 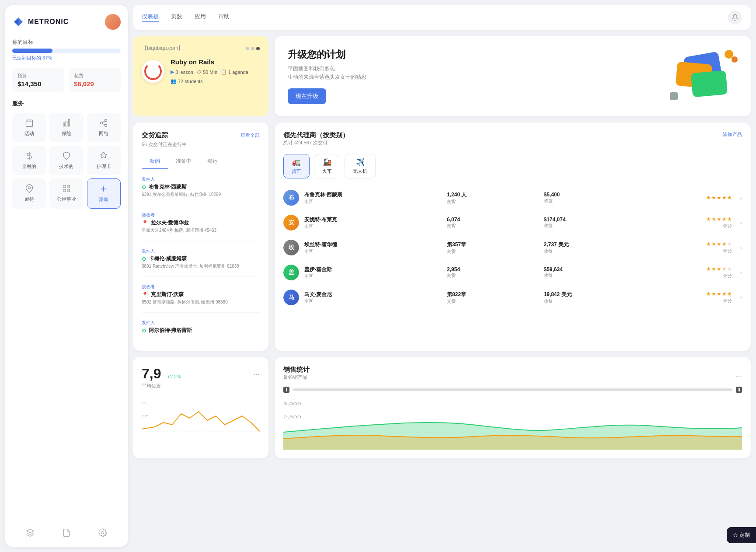 What do you see at coordinates (250, 136) in the screenshot?
I see `tracking-link: 查看全部` at bounding box center [250, 136].